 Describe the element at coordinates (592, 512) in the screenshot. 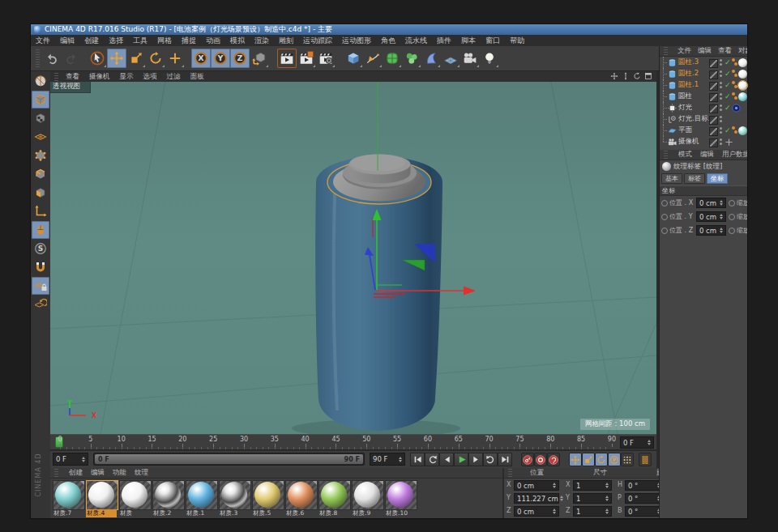

I see `coord-value-field: 1` at that location.